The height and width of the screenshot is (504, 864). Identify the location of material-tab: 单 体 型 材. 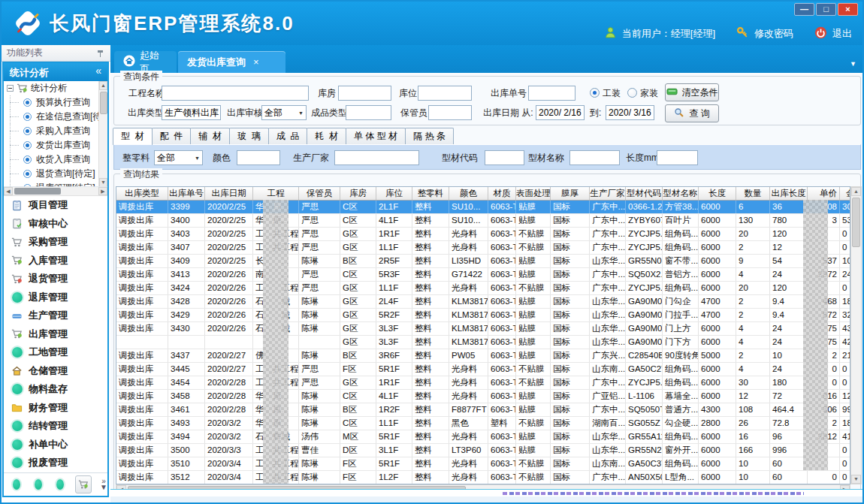
(376, 137).